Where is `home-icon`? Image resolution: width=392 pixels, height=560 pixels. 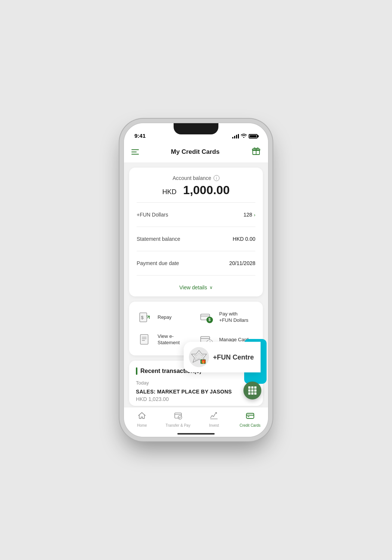
home-icon is located at coordinates (142, 417).